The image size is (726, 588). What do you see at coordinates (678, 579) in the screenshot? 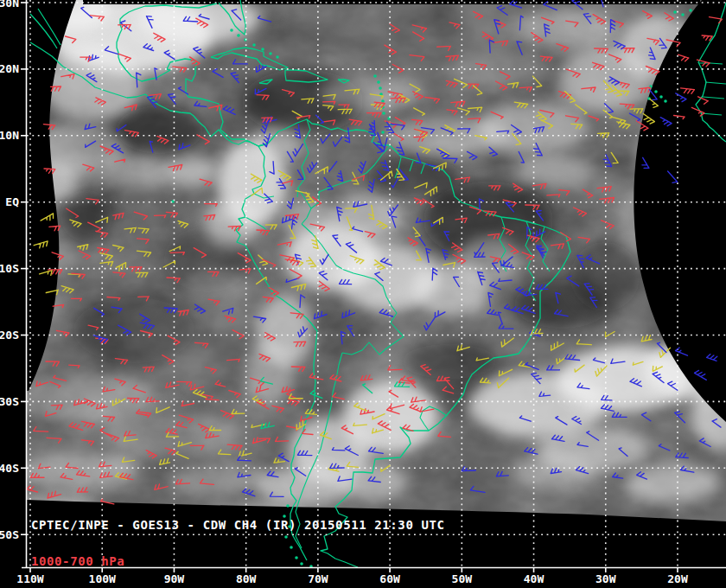
I see `lon-label: 20W` at bounding box center [678, 579].